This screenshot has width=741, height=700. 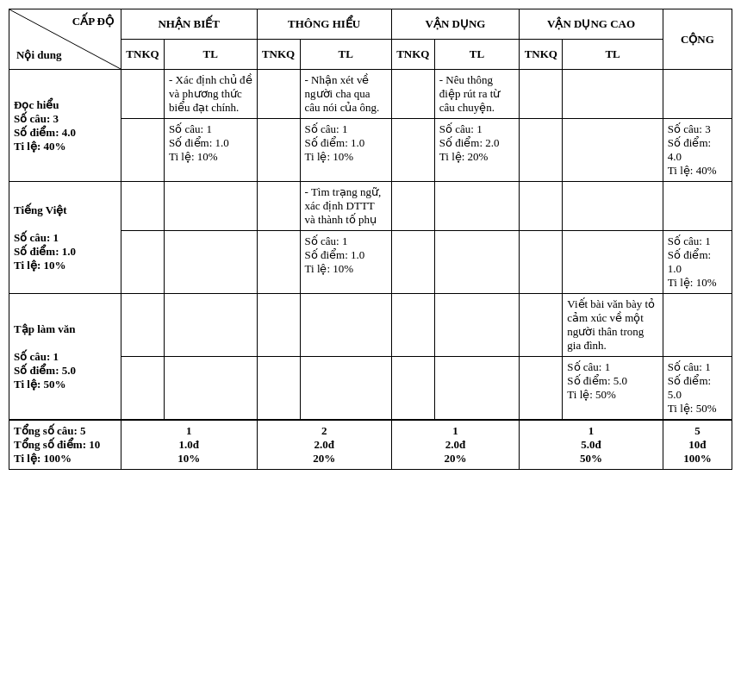 I want to click on diagonal-bottom-label: Nội dung, so click(x=39, y=55).